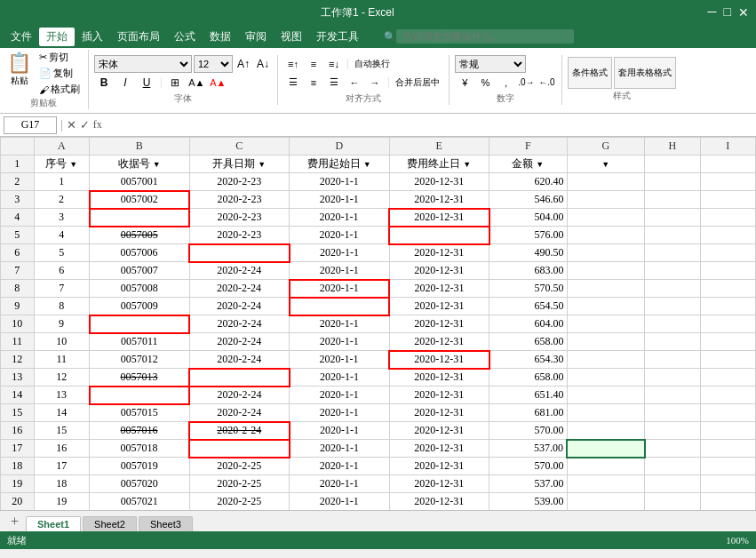  I want to click on cell-amount-2: 620.40, so click(529, 182).